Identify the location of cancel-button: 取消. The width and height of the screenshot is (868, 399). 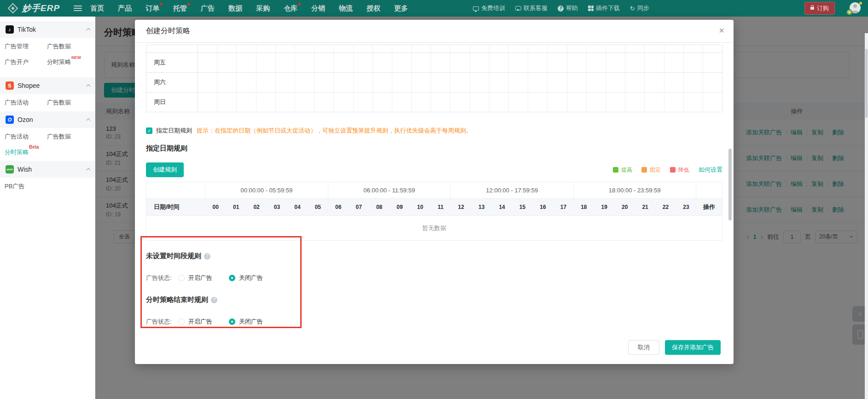
(644, 347).